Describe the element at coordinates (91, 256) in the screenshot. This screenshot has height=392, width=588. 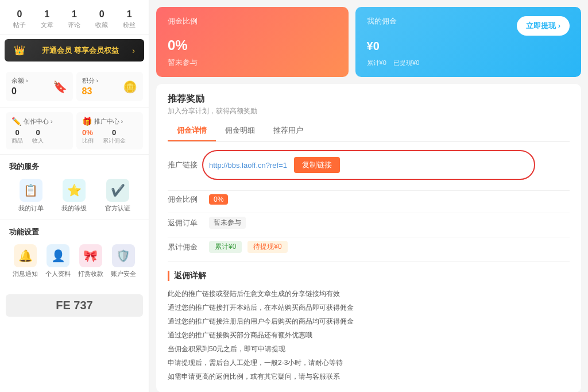
I see `gift-icon: 🎀` at that location.